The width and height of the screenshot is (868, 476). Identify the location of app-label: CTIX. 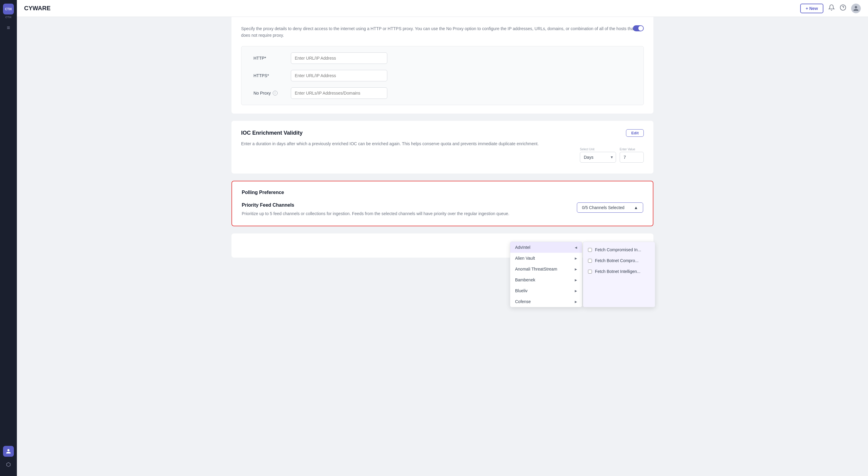
(9, 17).